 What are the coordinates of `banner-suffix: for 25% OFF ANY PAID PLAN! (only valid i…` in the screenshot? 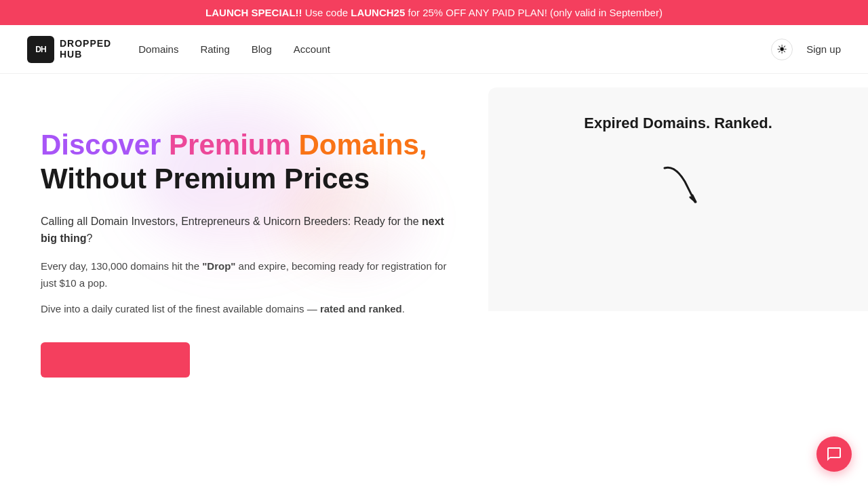 It's located at (534, 12).